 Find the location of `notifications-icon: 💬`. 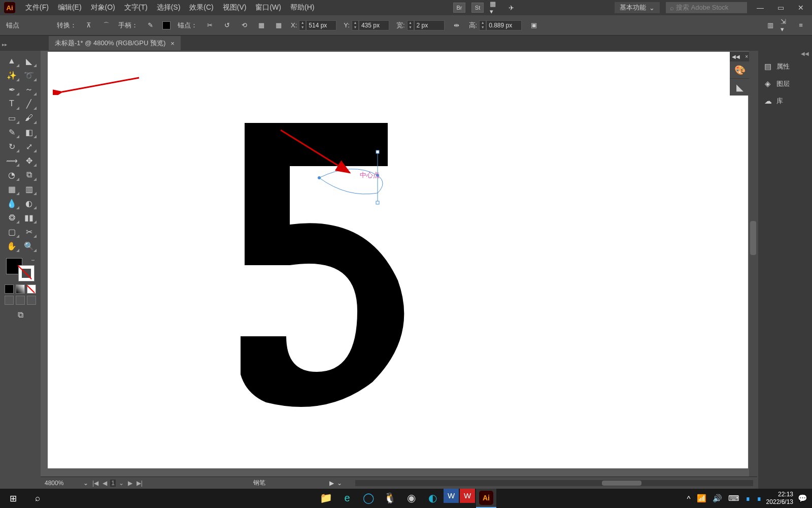

notifications-icon: 💬 is located at coordinates (803, 498).